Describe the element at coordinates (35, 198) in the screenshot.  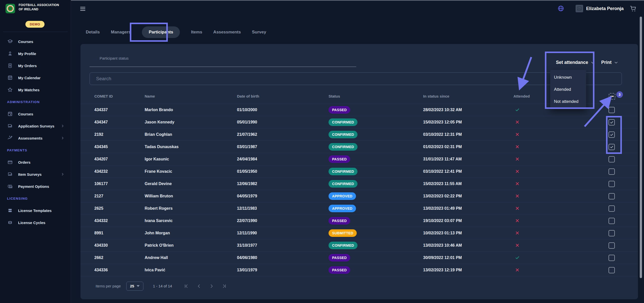
I see `sidebar-section-licensing: LICENSING` at that location.